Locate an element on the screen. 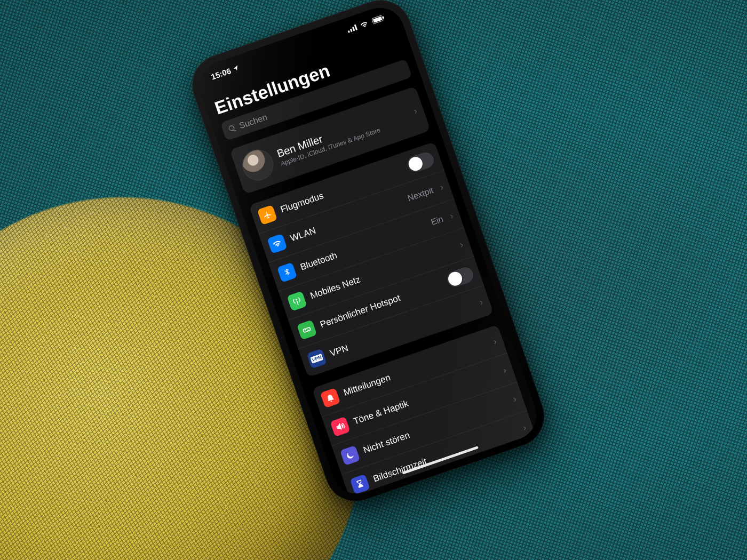  row-value: Nextpit is located at coordinates (420, 194).